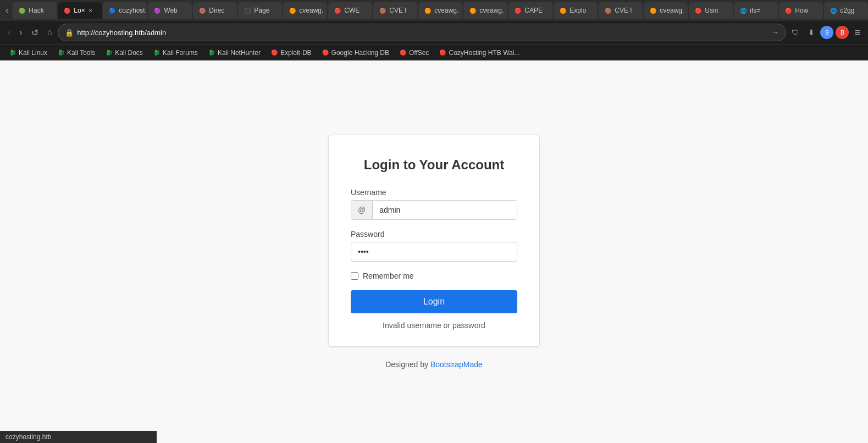 This screenshot has width=868, height=443. I want to click on tab-cape-label: CAPE, so click(533, 10).